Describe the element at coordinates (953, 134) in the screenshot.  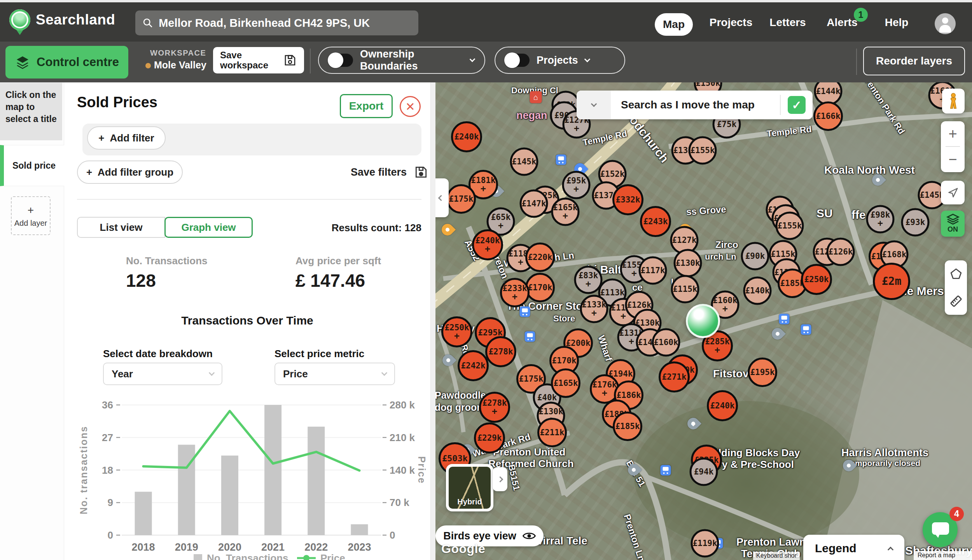
I see `zoom-in-button: +` at that location.